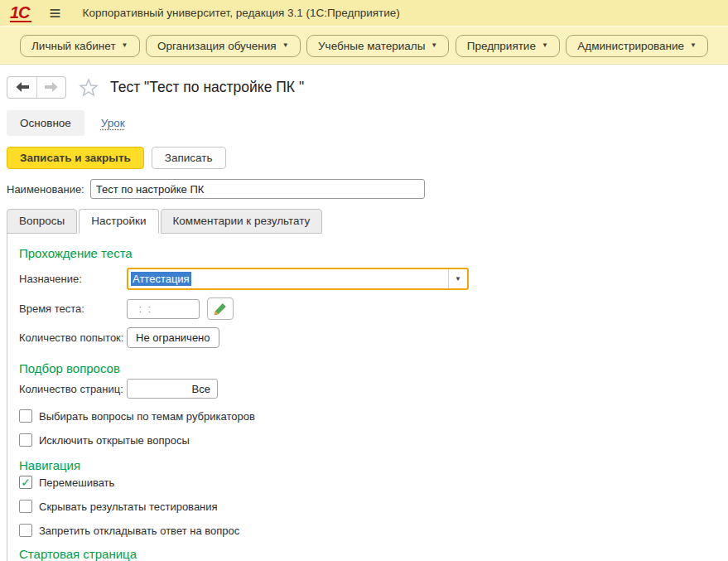 The width and height of the screenshot is (728, 561). What do you see at coordinates (374, 440) in the screenshot?
I see `checkbox-exclude-open-questions: ✓ Исключить открытые вопросы` at bounding box center [374, 440].